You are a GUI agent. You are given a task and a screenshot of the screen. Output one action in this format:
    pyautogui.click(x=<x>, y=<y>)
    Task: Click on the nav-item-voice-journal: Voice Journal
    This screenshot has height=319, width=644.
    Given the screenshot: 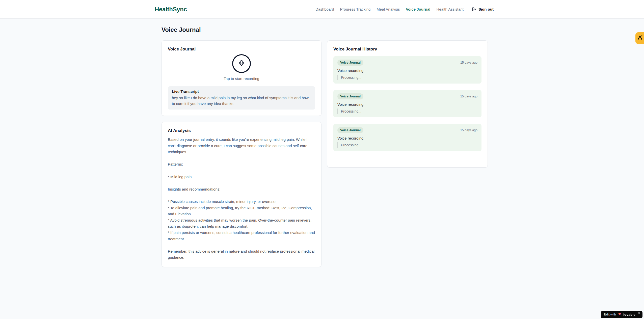 What is the action you would take?
    pyautogui.click(x=418, y=9)
    